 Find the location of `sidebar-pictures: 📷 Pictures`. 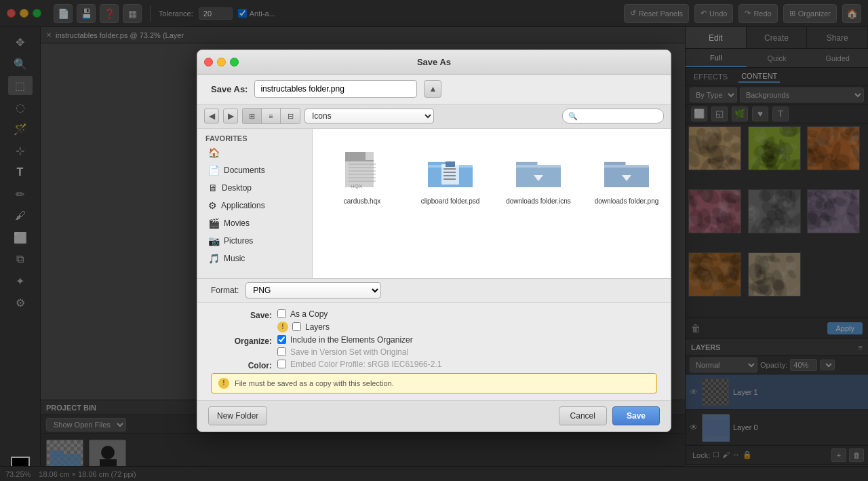

sidebar-pictures: 📷 Pictures is located at coordinates (255, 241).